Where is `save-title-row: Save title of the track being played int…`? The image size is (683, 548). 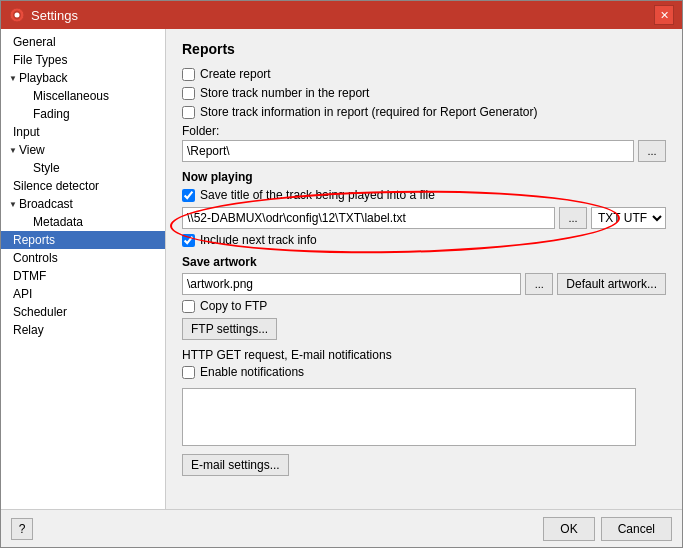 save-title-row: Save title of the track being played int… is located at coordinates (424, 195).